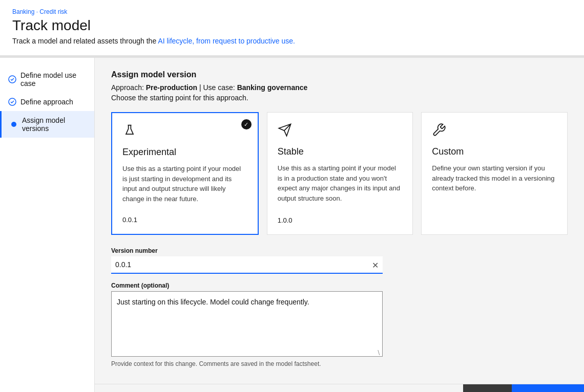 The height and width of the screenshot is (392, 584). I want to click on check-circle-icon, so click(12, 79).